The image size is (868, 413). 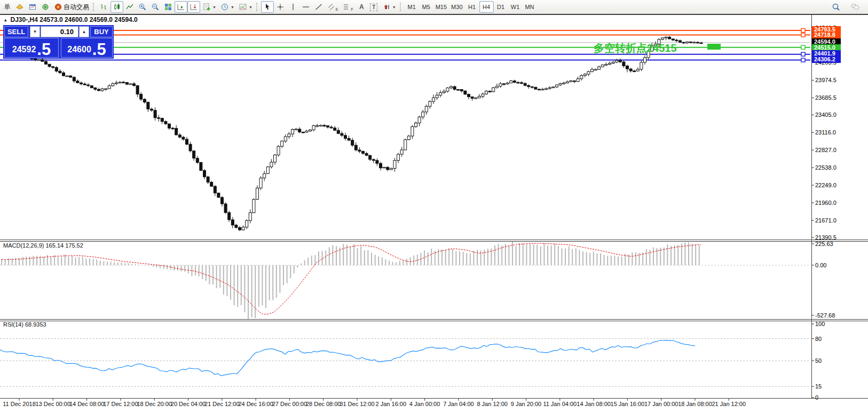 I want to click on vertical-line-button, so click(x=293, y=7).